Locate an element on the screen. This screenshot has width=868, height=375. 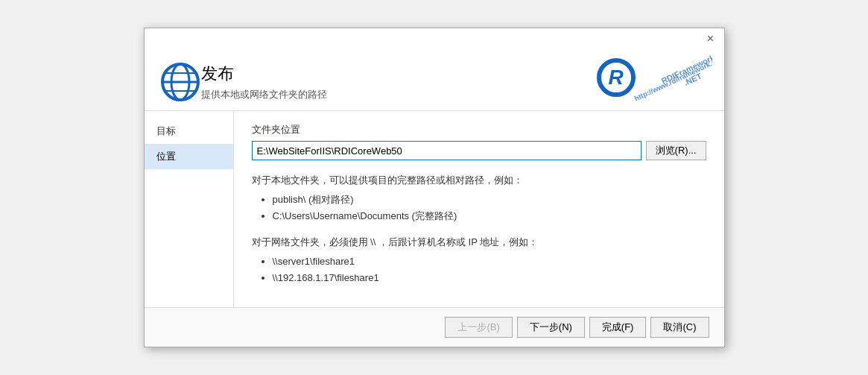
header-text: 发布 提供本地或网络文件夹的路径 is located at coordinates (264, 82).